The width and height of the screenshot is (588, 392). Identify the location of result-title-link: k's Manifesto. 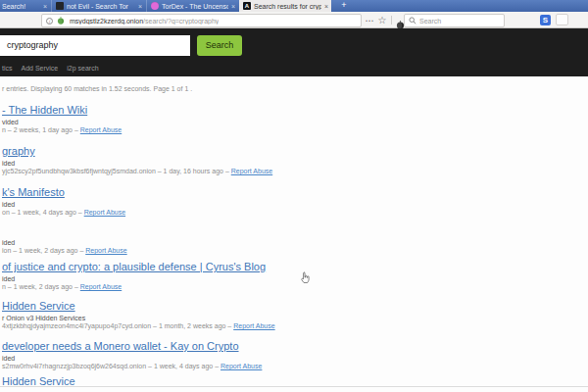
(64, 192).